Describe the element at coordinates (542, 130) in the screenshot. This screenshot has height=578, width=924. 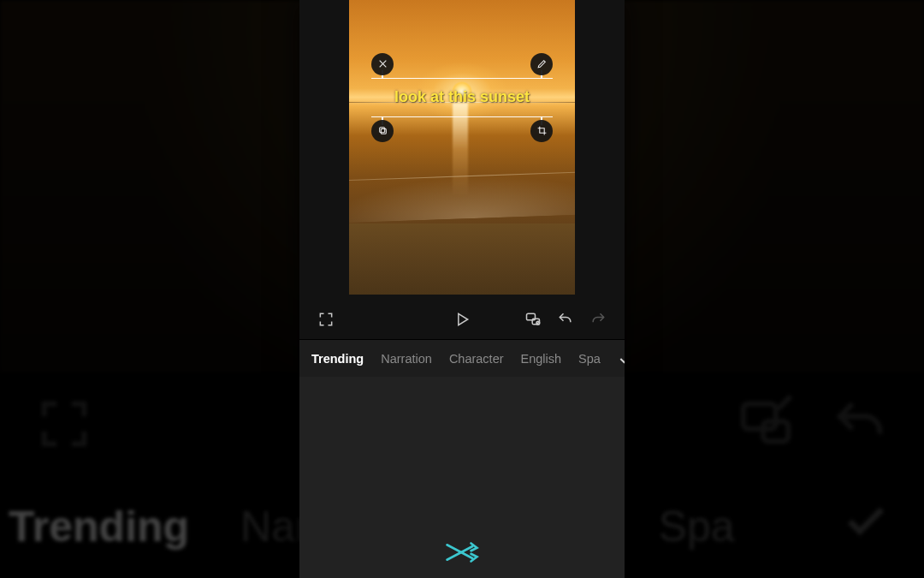
I see `crop-icon` at that location.